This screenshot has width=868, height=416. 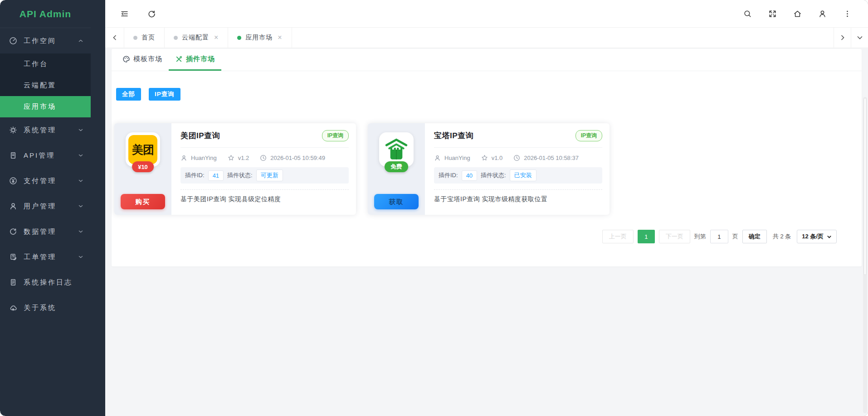 I want to click on sidebar-item-workspace: 工作空间, so click(x=45, y=41).